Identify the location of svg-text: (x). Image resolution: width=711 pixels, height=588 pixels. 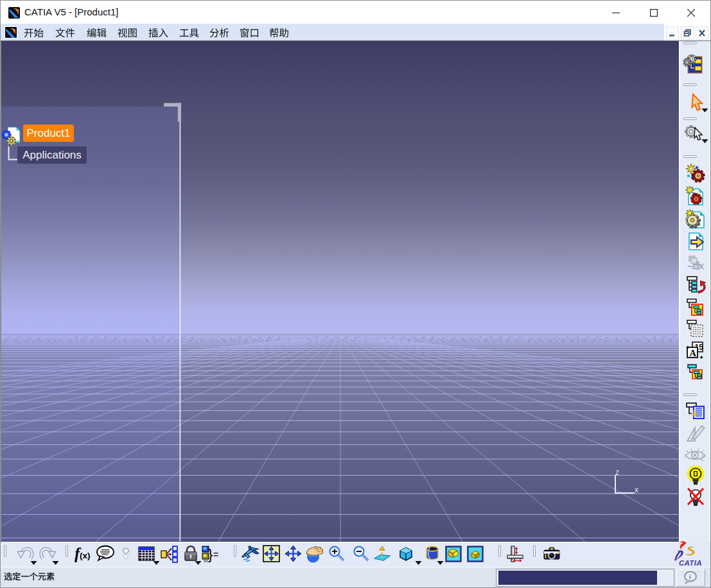
(85, 556).